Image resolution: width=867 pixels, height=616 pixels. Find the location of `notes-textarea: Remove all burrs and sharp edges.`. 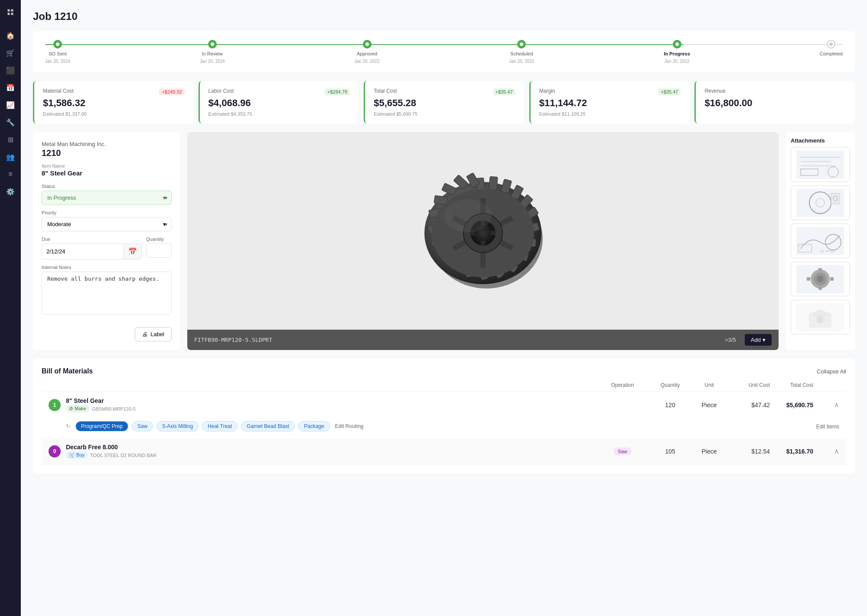

notes-textarea: Remove all burrs and sharp edges. is located at coordinates (107, 293).